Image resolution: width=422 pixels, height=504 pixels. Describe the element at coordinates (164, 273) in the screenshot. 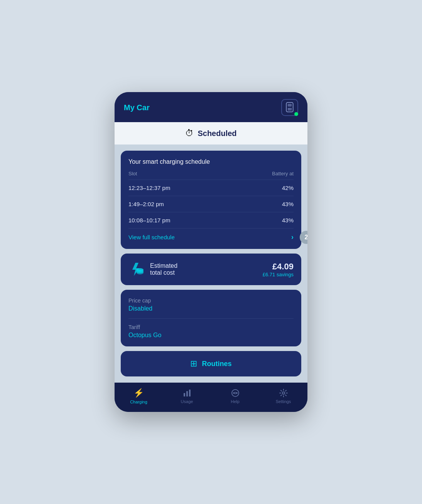

I see `cost-label-line2: total cost` at that location.